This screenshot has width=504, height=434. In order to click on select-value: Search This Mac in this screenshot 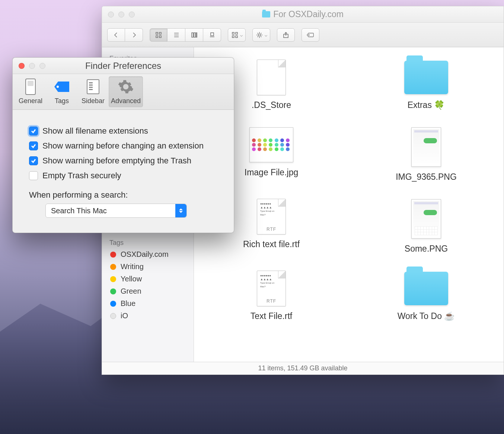, I will do `click(79, 211)`.